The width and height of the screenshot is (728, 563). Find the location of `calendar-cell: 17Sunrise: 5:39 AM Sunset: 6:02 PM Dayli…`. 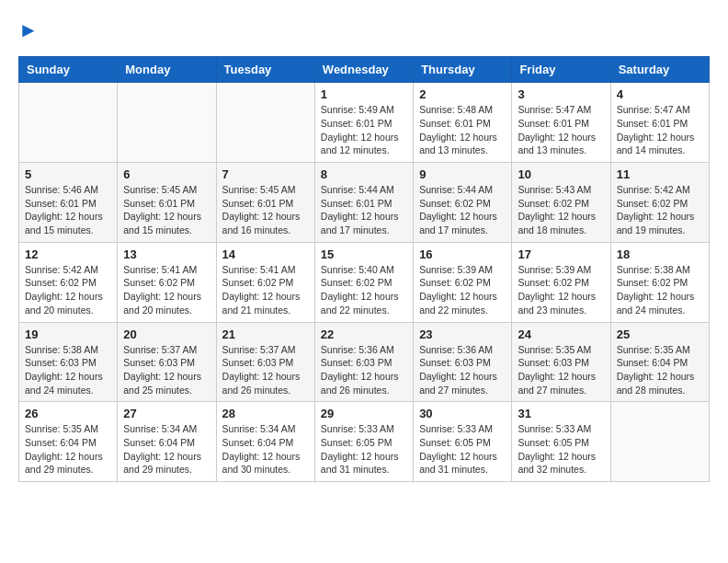

calendar-cell: 17Sunrise: 5:39 AM Sunset: 6:02 PM Dayli… is located at coordinates (561, 282).